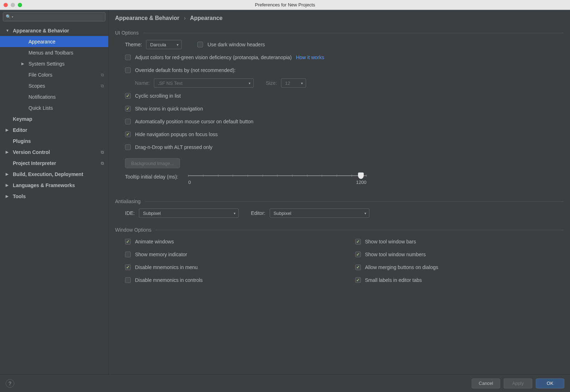 Image resolution: width=570 pixels, height=392 pixels. I want to click on titlebar: Preferences for New Projects, so click(285, 5).